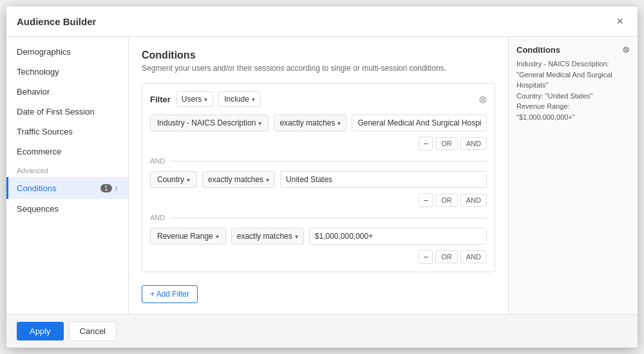 This screenshot has width=644, height=354. What do you see at coordinates (268, 236) in the screenshot?
I see `operator-dropdown-3: exactly matches ▾` at bounding box center [268, 236].